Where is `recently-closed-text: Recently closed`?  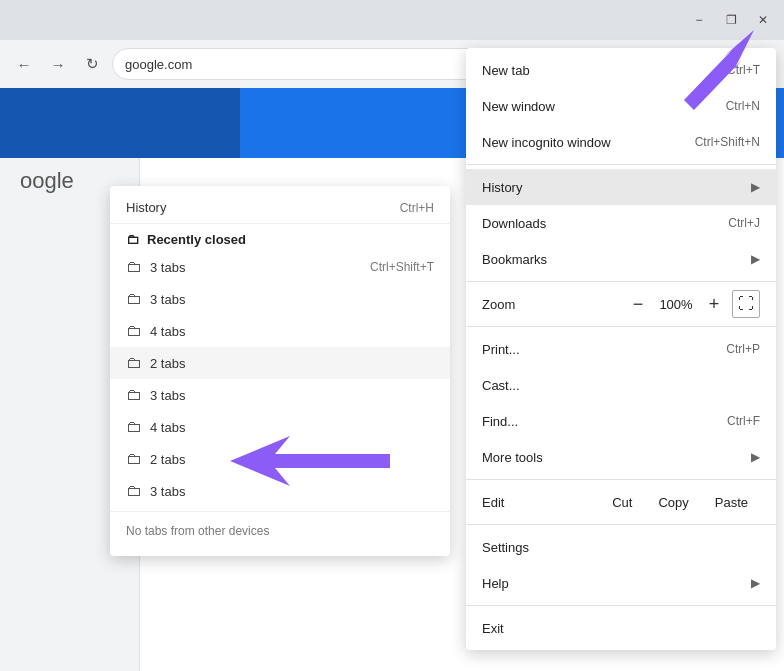
recently-closed-text: Recently closed is located at coordinates (196, 240).